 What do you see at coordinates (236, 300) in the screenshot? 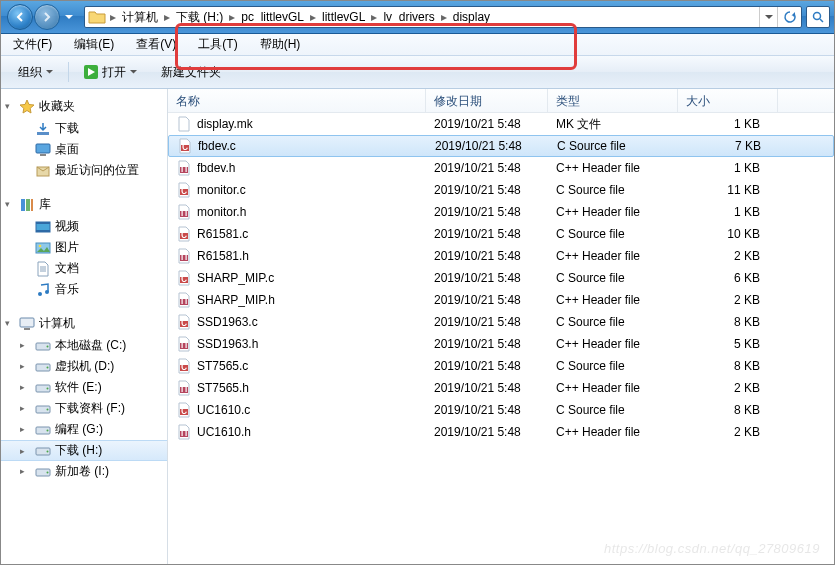
I see `file-name: SHARP_MIP.h` at bounding box center [236, 300].